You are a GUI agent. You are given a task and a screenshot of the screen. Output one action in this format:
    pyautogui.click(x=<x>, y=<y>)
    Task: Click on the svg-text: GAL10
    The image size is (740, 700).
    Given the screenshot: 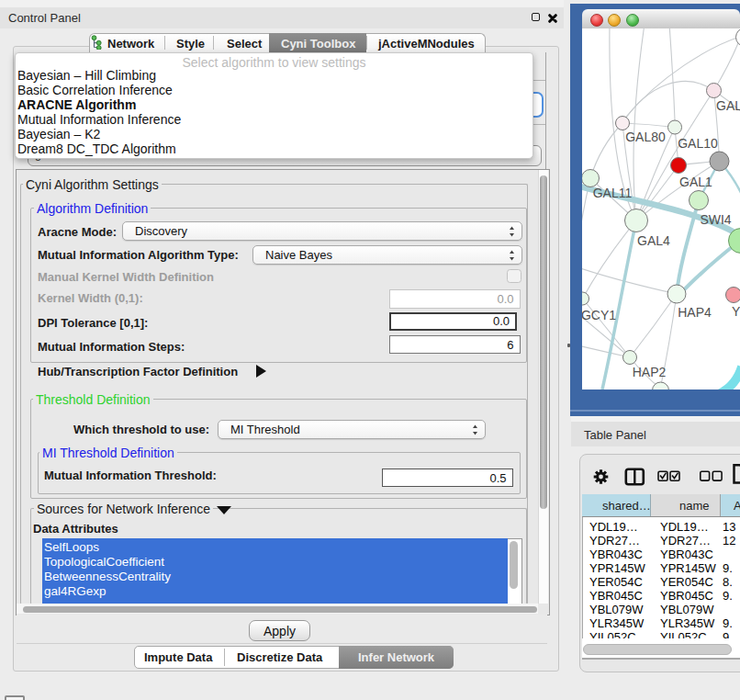 What is the action you would take?
    pyautogui.click(x=698, y=143)
    